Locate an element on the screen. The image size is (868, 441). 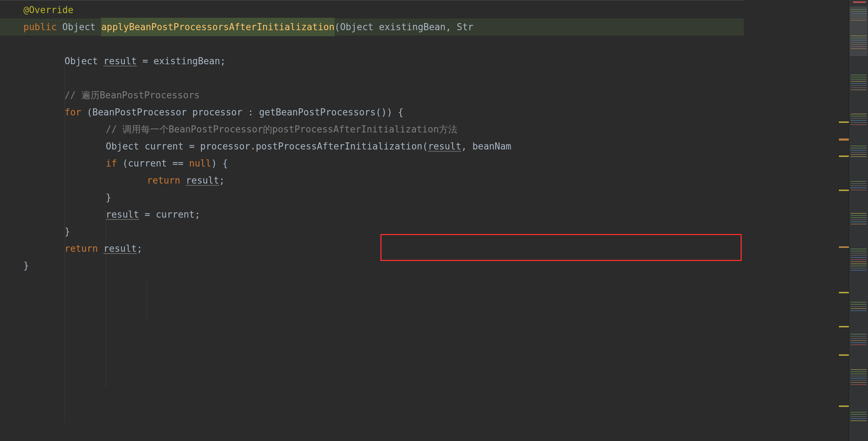
keyword-token: public is located at coordinates (40, 27).